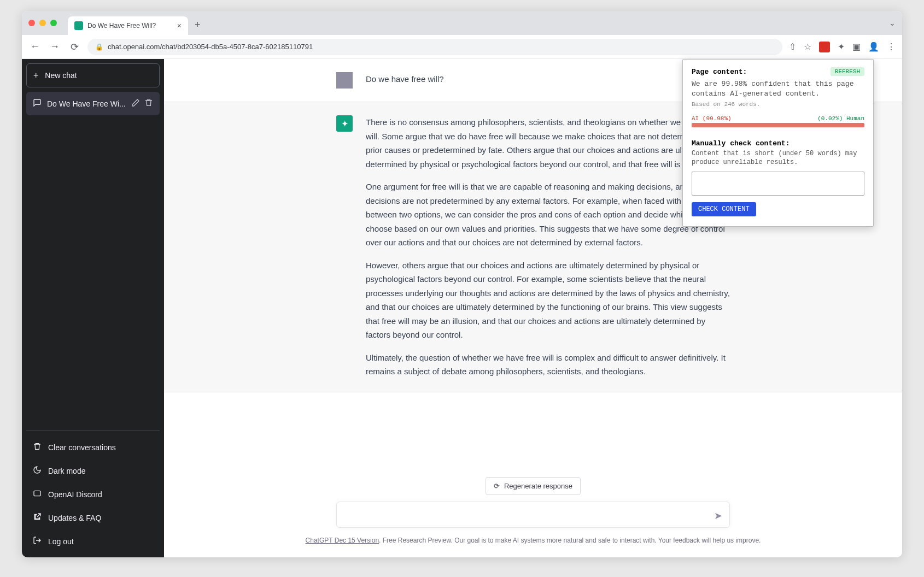 The width and height of the screenshot is (924, 577). What do you see at coordinates (149, 104) in the screenshot?
I see `delete-icon` at bounding box center [149, 104].